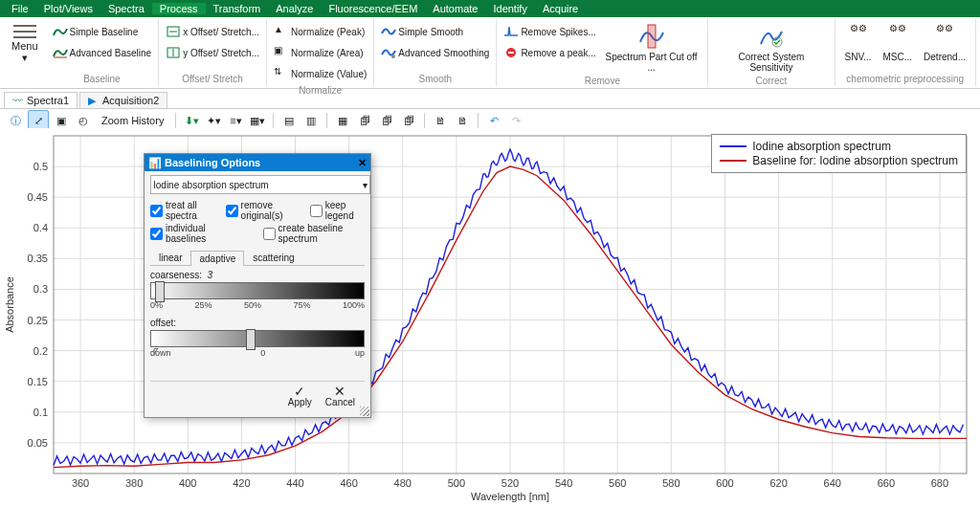 The width and height of the screenshot is (980, 506). Describe the element at coordinates (311, 121) in the screenshot. I see `tool-10: ▥` at that location.